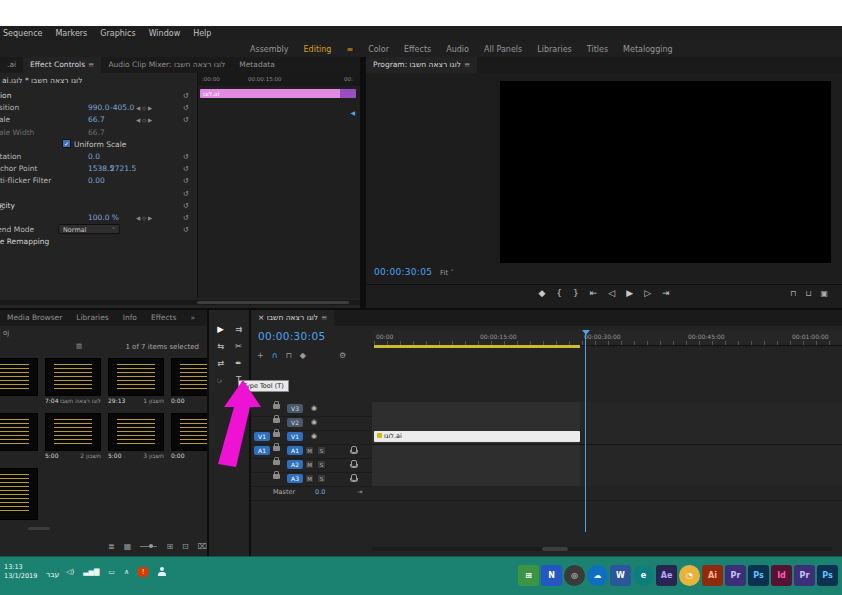 The image size is (842, 595). What do you see at coordinates (559, 293) in the screenshot?
I see `mark-in-icon: {` at bounding box center [559, 293].